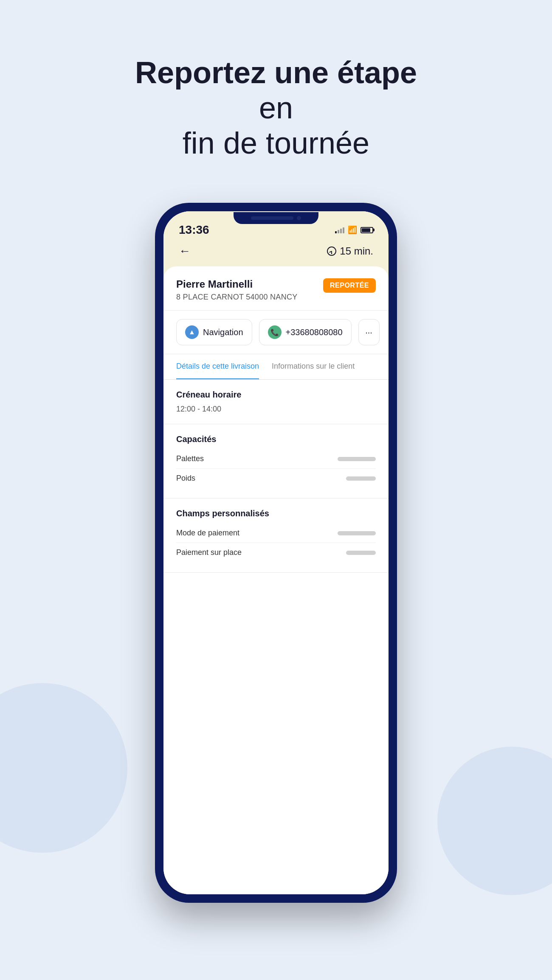  What do you see at coordinates (276, 73) in the screenshot?
I see `hero-title-bold: Reportez une étape` at bounding box center [276, 73].